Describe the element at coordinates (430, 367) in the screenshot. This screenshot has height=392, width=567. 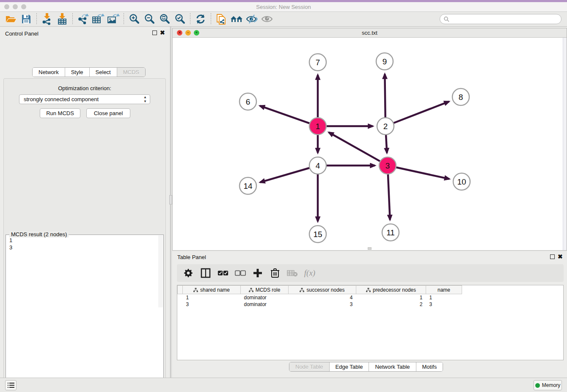
I see `tab-motifs: Motifs` at that location.